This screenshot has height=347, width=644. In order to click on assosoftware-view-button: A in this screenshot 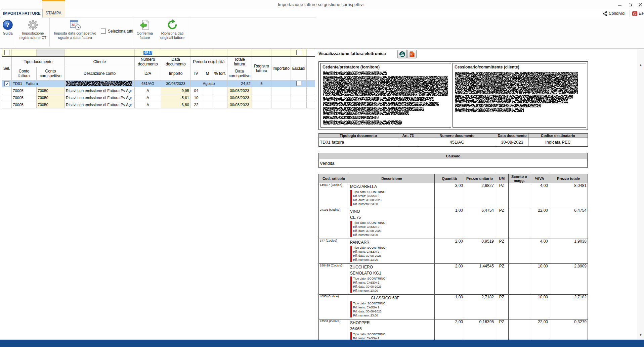, I will do `click(402, 54)`.